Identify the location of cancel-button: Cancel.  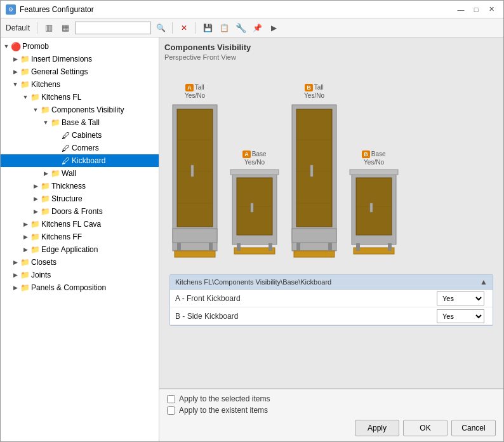
(474, 428).